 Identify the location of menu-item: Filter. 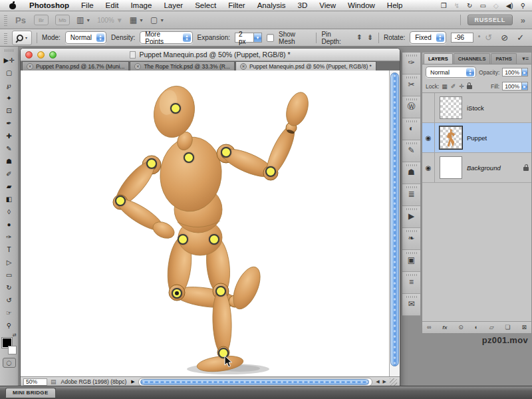
(237, 5).